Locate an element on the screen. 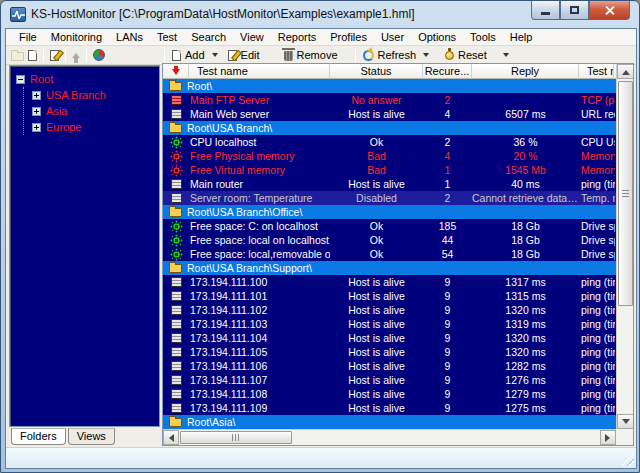 This screenshot has height=473, width=640. tree-item-europe: Europe is located at coordinates (92, 127).